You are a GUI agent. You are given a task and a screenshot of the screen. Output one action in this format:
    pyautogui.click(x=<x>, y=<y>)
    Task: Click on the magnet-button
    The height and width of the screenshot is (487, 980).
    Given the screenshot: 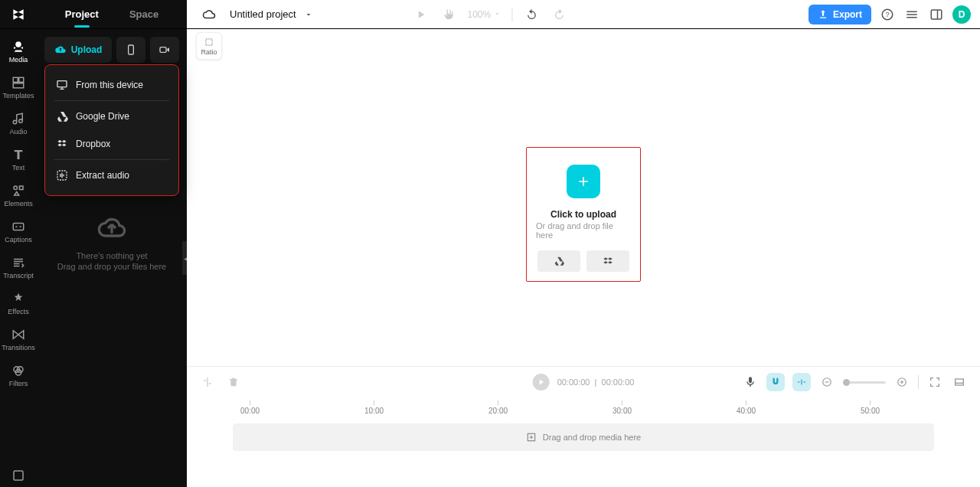 What is the action you would take?
    pyautogui.click(x=776, y=382)
    